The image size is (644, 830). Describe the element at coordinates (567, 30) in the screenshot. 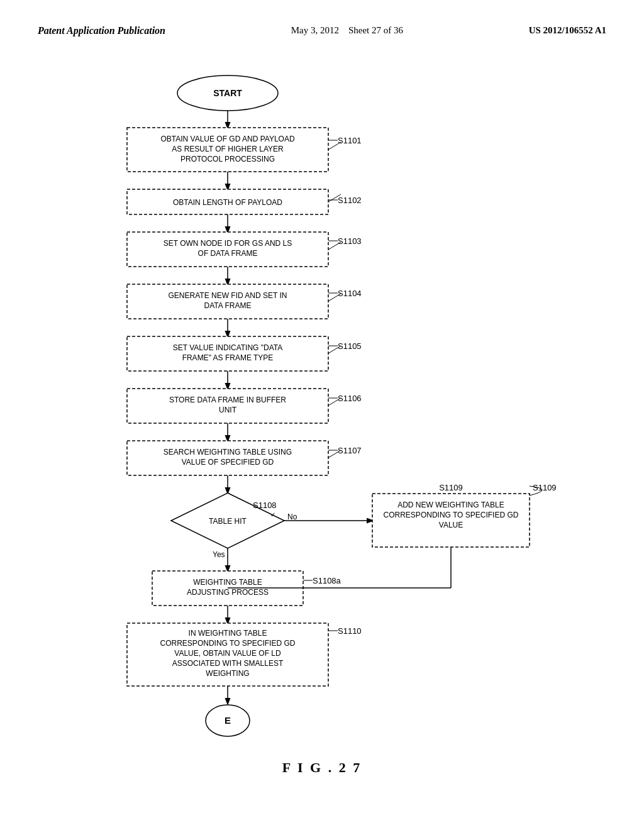

I see `header-patent-number: US 2012/106552 A1` at that location.